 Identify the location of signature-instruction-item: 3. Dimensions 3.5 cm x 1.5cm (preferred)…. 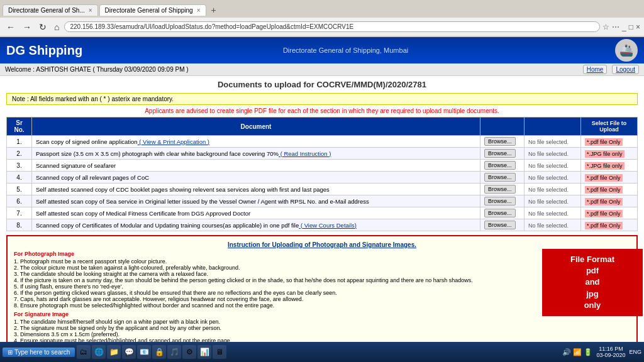
(322, 334).